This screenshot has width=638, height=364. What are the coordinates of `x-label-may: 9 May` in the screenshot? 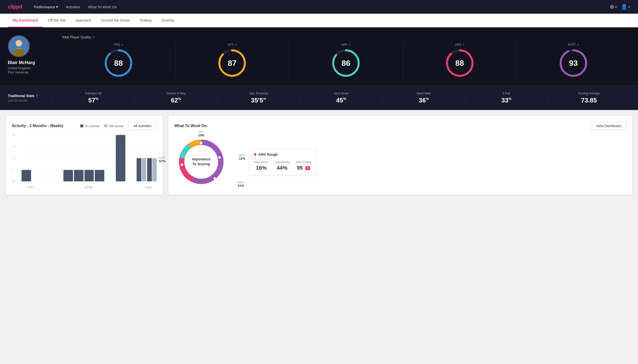 It's located at (148, 187).